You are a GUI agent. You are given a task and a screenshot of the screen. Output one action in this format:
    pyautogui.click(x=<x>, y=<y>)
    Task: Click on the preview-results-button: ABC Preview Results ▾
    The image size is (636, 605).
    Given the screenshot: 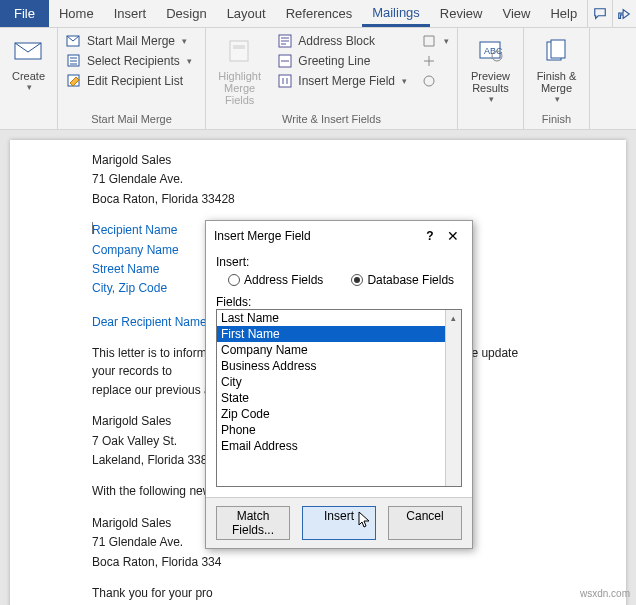 What is the action you would take?
    pyautogui.click(x=490, y=72)
    